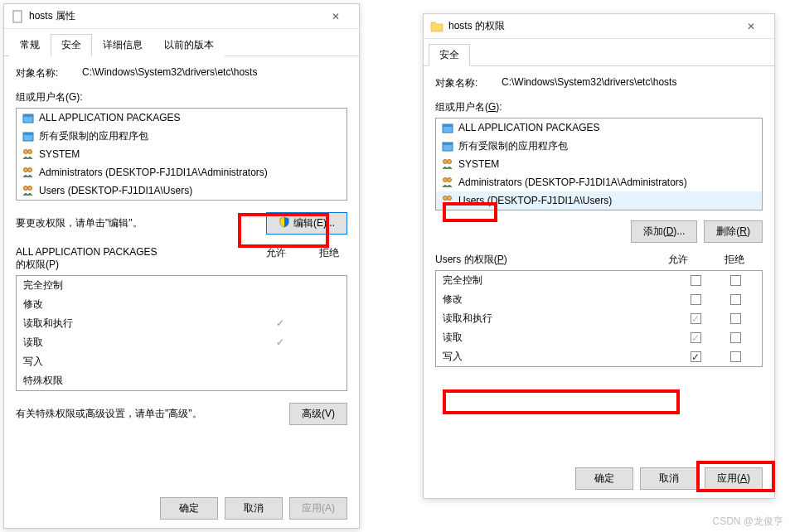 The height and width of the screenshot is (532, 790). What do you see at coordinates (748, 522) in the screenshot?
I see `watermark: CSDN @龙俊亨` at bounding box center [748, 522].